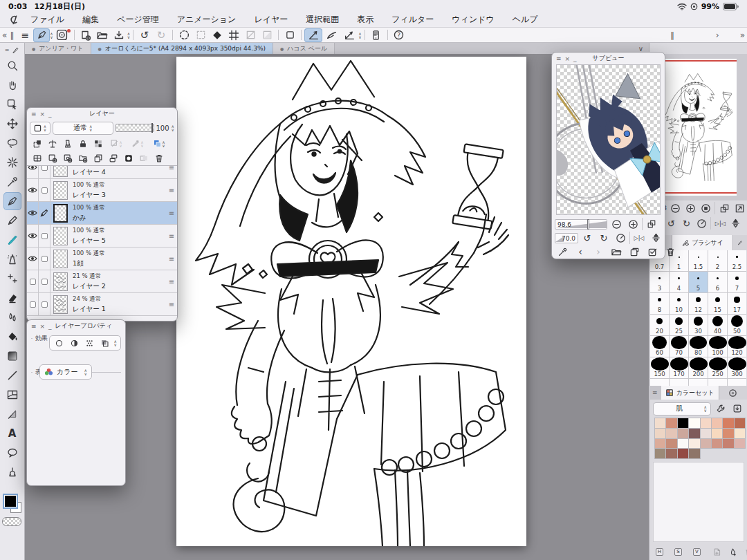 Image resolution: width=747 pixels, height=560 pixels. What do you see at coordinates (129, 158) in the screenshot?
I see `layer-mask-button` at bounding box center [129, 158].